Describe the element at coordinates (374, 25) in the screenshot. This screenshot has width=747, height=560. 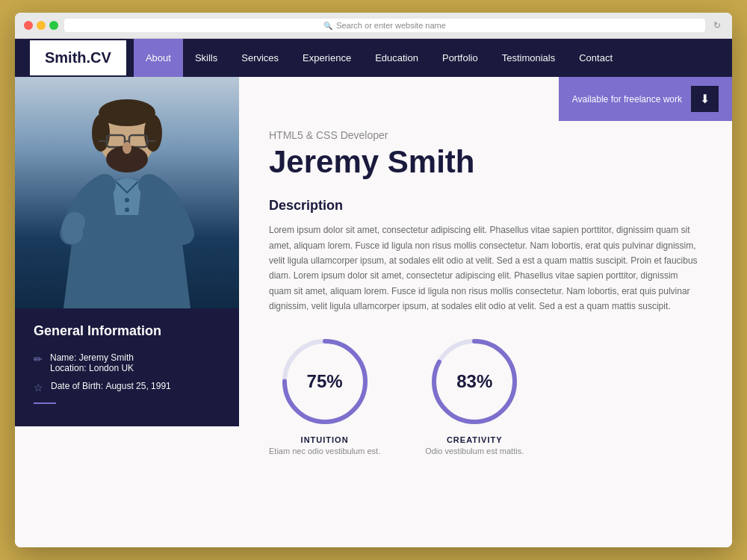
I see `browser-chrome: 🔍 Search or enter website name ↻` at that location.